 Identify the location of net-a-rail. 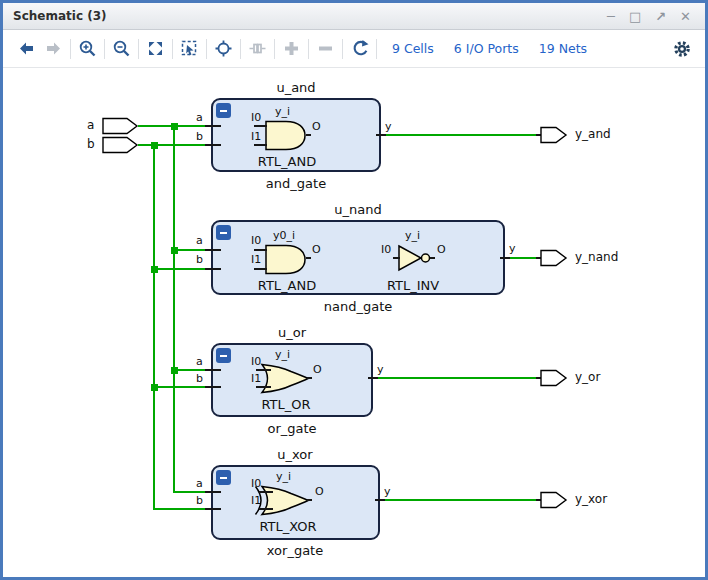
(174, 309).